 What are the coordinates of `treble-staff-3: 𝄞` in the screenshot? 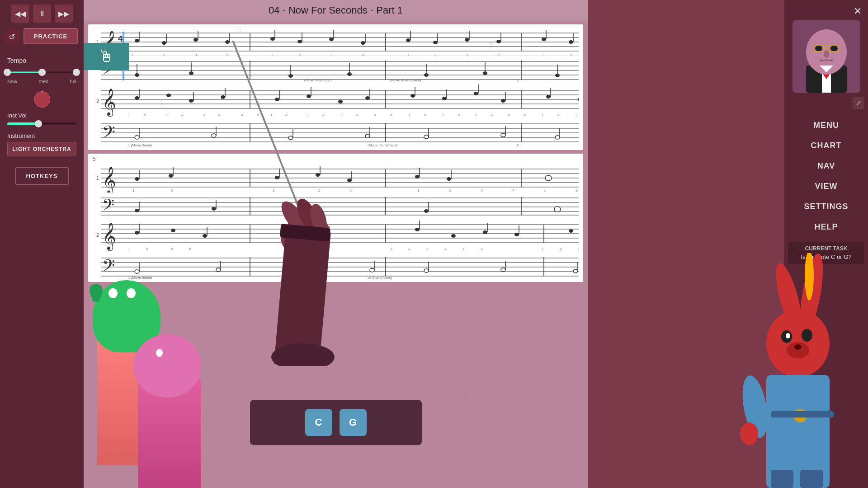 It's located at (340, 178).